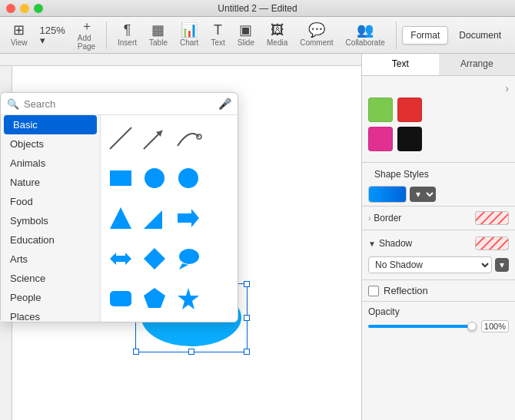 Image resolution: width=515 pixels, height=420 pixels. I want to click on shadow-type-select: No Shadow, so click(430, 265).